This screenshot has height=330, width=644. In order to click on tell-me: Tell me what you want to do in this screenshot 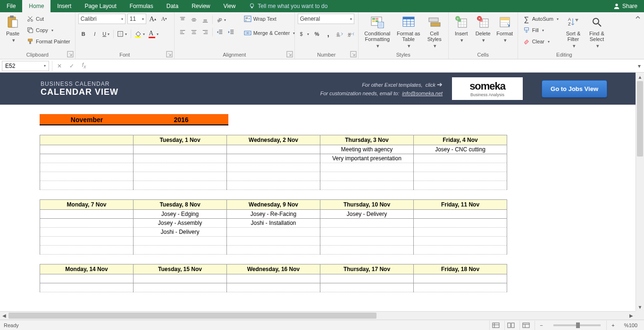, I will do `click(288, 6)`.